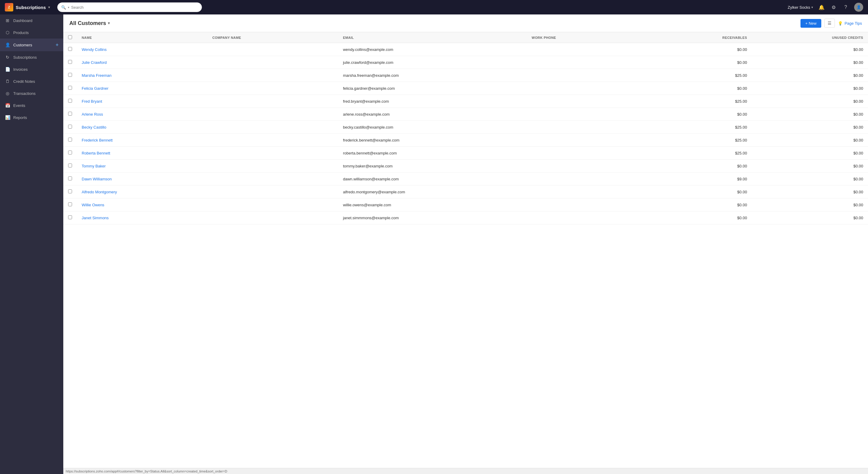  What do you see at coordinates (466, 101) in the screenshot?
I see `table-row: Fred Bryant fred.bryant@example.com $25.…` at bounding box center [466, 101].